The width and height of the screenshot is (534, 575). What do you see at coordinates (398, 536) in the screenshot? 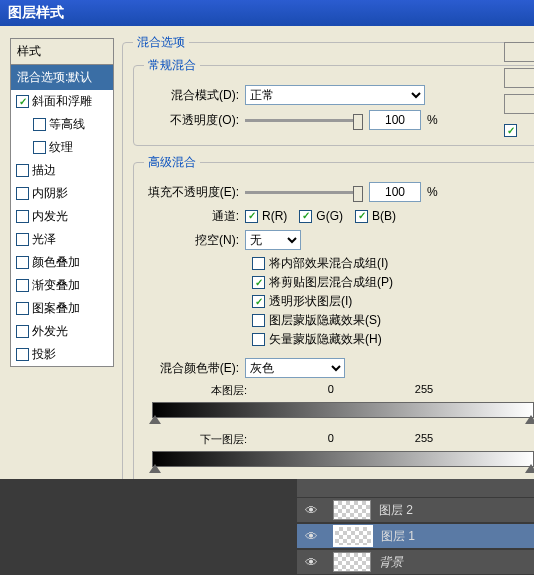
I see `layer-name: 图层 1` at bounding box center [398, 536].